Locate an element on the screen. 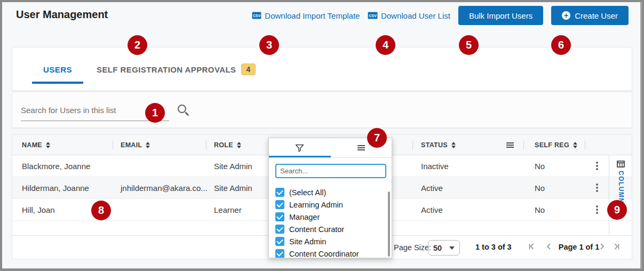 Image resolution: width=644 pixels, height=271 pixels. filter-option-label: Learning Admin is located at coordinates (316, 205).